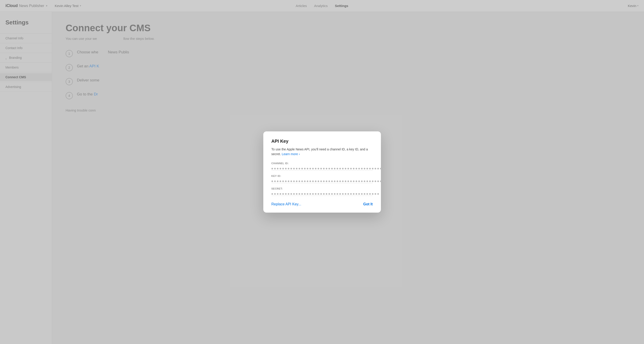 The height and width of the screenshot is (344, 644). I want to click on replace-api-key-button: Replace API Key..., so click(286, 204).